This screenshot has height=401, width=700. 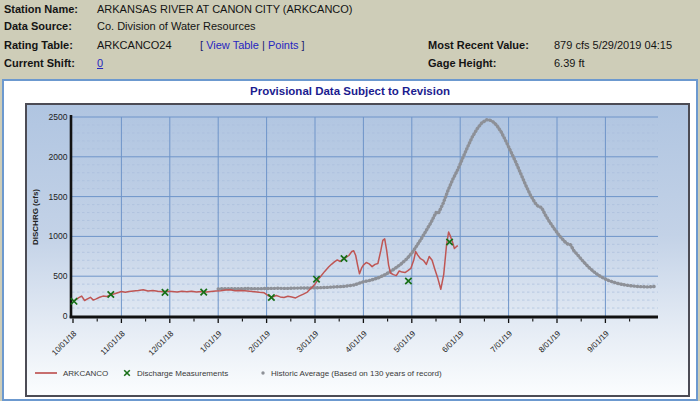 What do you see at coordinates (599, 342) in the screenshot?
I see `x-tick-label: 9/01/19` at bounding box center [599, 342].